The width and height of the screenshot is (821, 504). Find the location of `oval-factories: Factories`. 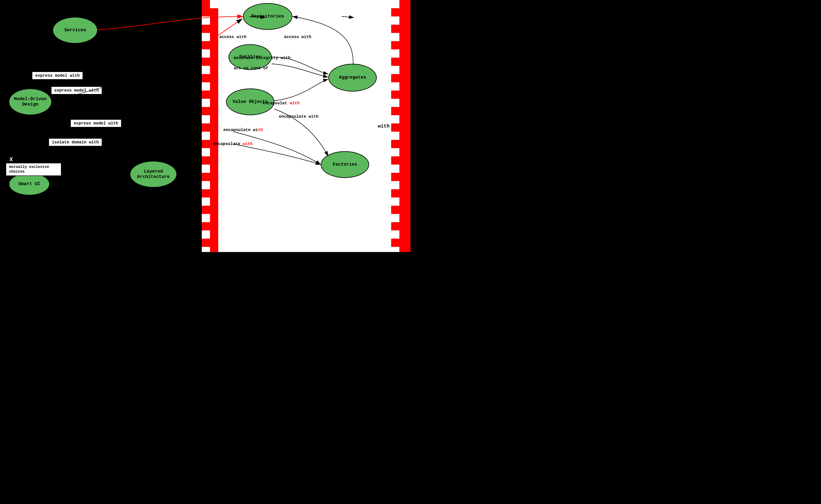

oval-factories: Factories is located at coordinates (345, 165).